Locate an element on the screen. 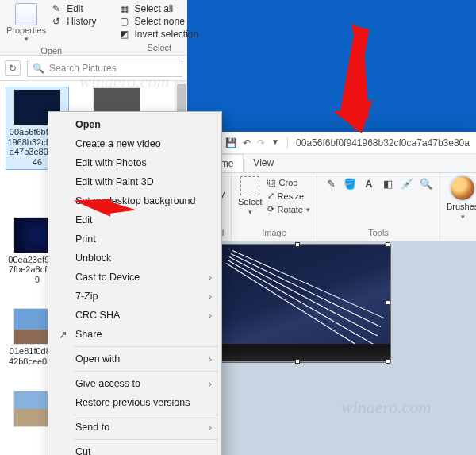 The image size is (476, 455). rotate-button: ⟳Rotate ▾ is located at coordinates (289, 210).